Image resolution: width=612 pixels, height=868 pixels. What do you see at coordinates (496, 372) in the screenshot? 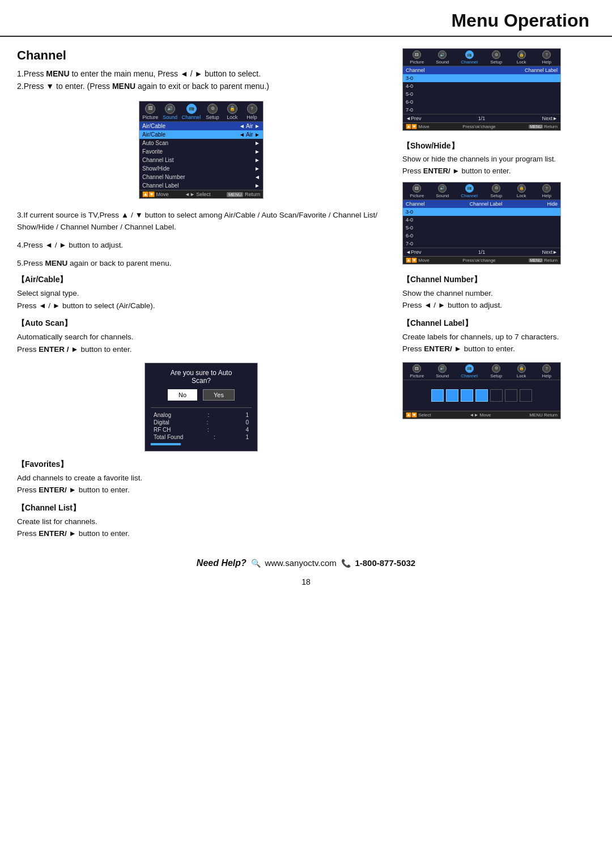
I see `cl-icon-setup: ⚙ Setup` at bounding box center [496, 372].